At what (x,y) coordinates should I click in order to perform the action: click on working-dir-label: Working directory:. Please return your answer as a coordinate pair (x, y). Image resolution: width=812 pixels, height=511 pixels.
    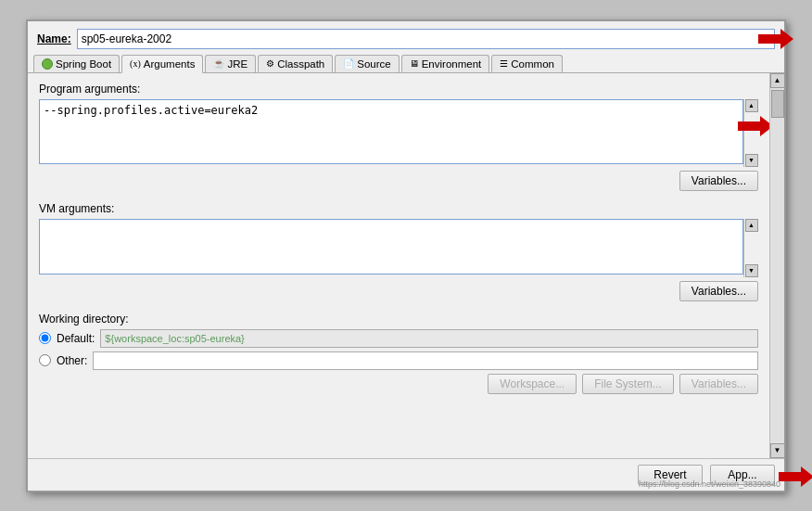
    Looking at the image, I should click on (399, 319).